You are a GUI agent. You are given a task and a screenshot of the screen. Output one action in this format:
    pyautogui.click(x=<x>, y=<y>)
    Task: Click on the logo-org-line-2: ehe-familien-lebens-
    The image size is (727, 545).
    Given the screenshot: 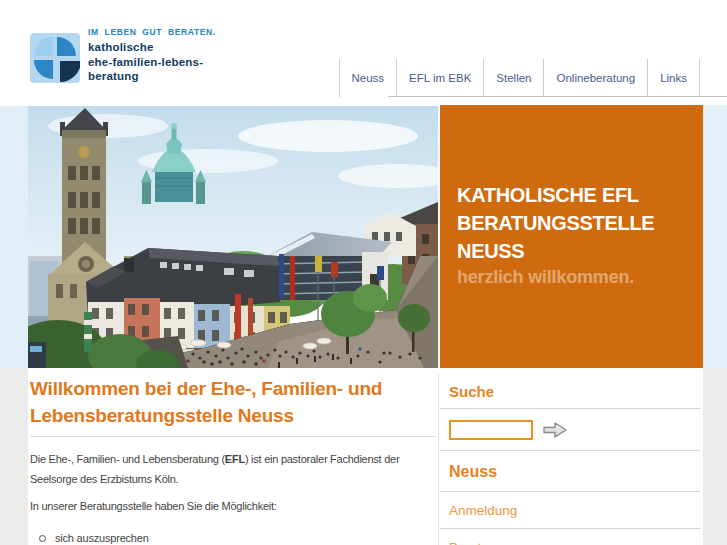 What is the action you would take?
    pyautogui.click(x=152, y=62)
    